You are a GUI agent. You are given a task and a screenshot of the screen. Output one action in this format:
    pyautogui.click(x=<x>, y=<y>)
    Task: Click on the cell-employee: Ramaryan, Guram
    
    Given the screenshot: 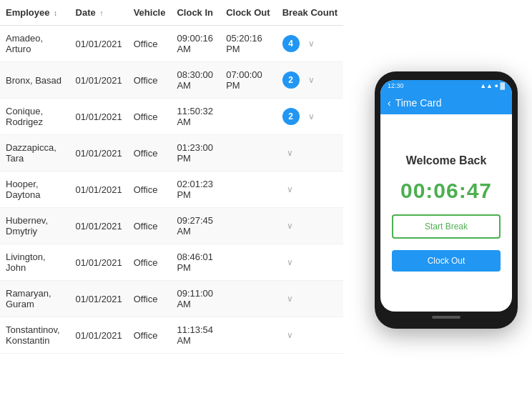 What is the action you would take?
    pyautogui.click(x=35, y=299)
    